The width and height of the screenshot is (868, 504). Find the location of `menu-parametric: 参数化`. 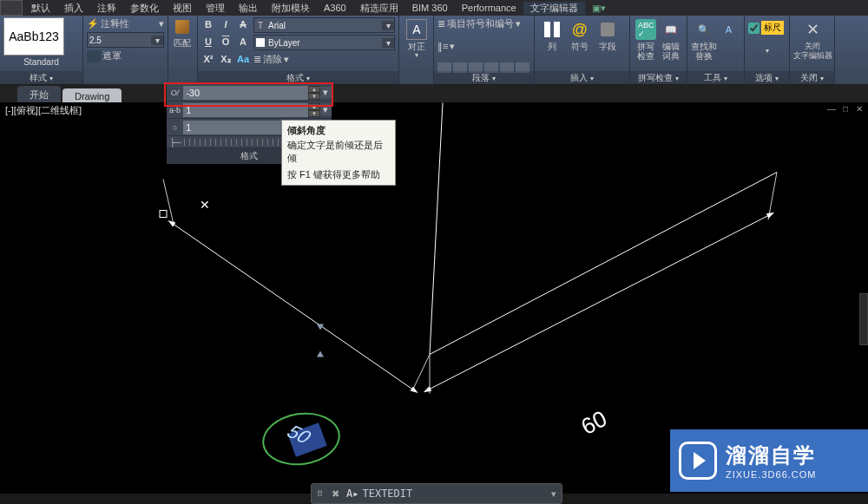

menu-parametric: 参数化 is located at coordinates (144, 9).